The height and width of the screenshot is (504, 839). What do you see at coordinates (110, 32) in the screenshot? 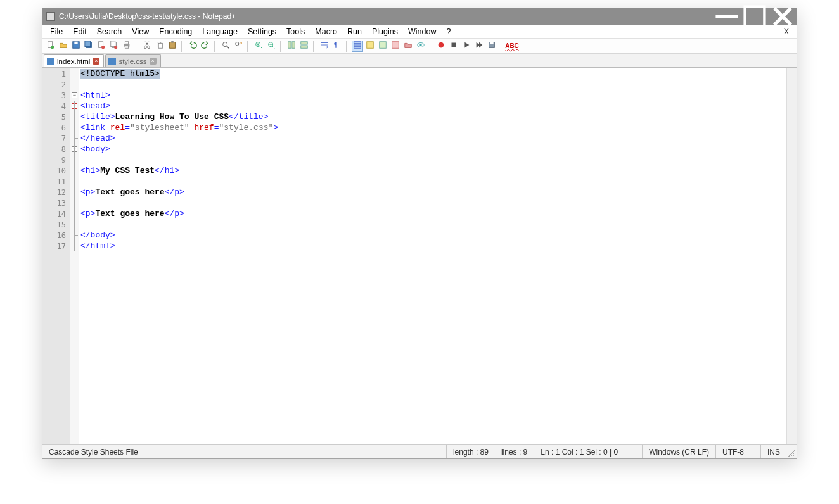
I see `menu-search: Search` at bounding box center [110, 32].